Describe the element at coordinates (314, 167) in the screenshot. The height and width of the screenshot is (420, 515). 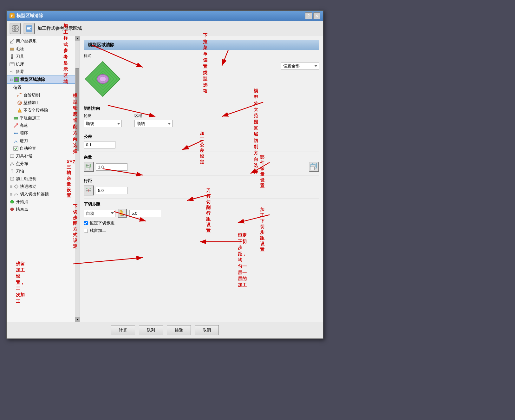
I see `part-allowance-btn` at that location.